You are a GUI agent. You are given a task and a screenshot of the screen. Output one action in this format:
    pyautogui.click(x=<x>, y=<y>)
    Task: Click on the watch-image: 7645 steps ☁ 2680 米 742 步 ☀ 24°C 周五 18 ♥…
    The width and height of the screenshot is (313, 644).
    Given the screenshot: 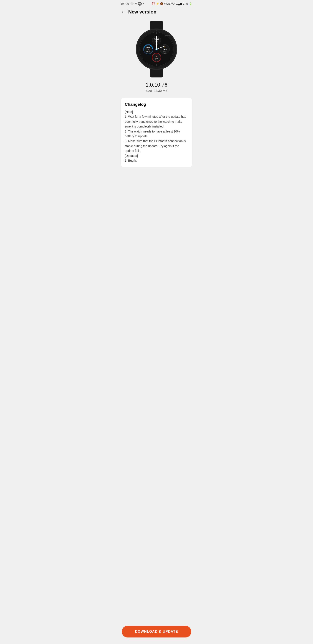 What is the action you would take?
    pyautogui.click(x=156, y=49)
    